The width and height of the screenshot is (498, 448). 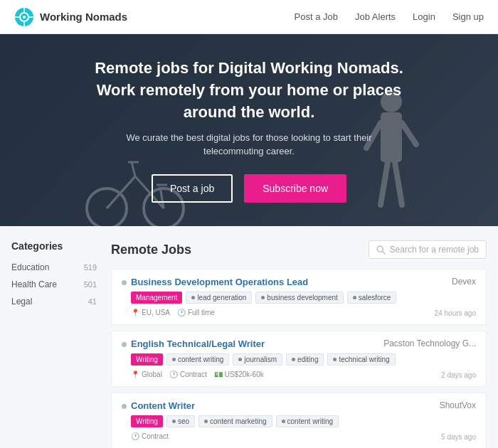 What do you see at coordinates (235, 421) in the screenshot?
I see `job-tag: content marketing` at bounding box center [235, 421].